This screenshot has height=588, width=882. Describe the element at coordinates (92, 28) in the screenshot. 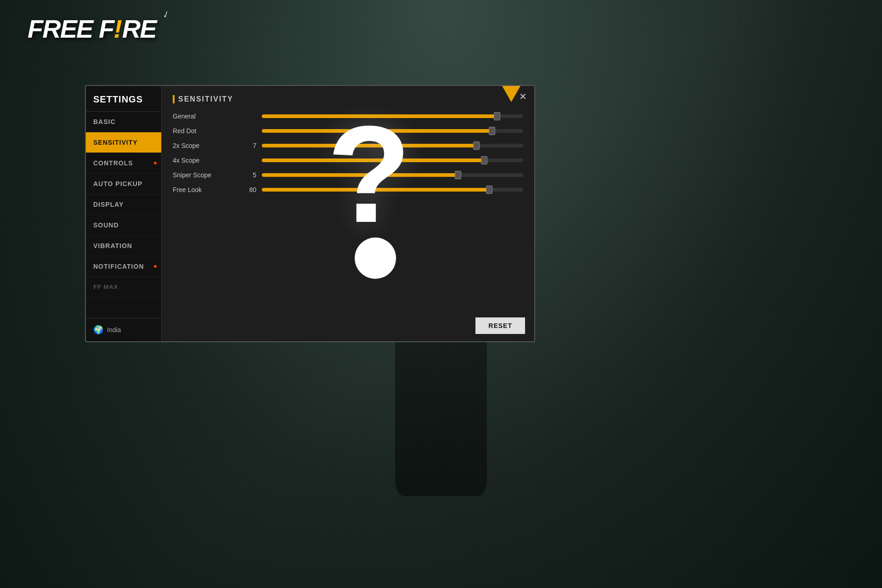

I see `freefire-logo: FREE F!RE ✓` at that location.